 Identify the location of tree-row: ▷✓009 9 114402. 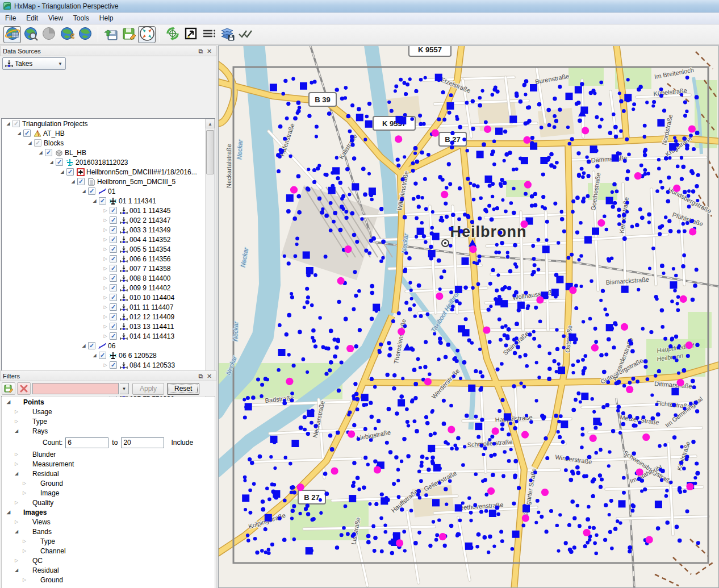
(108, 287).